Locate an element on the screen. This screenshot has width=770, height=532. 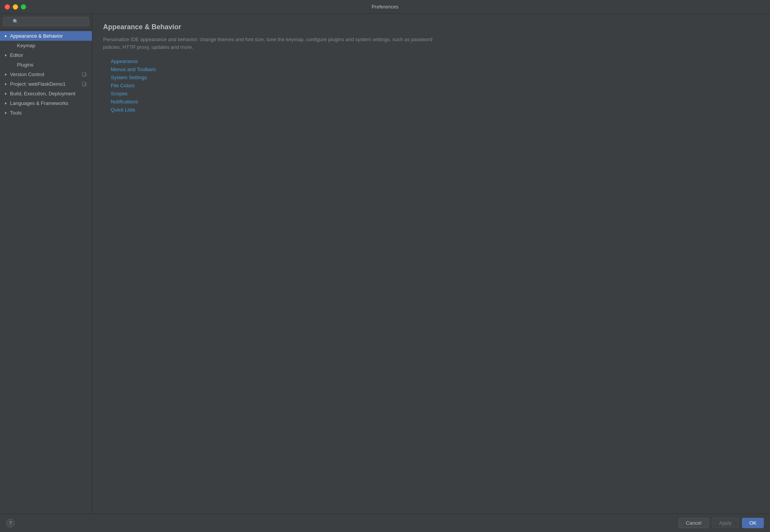
sidebar-item-tools: Tools is located at coordinates (46, 113).